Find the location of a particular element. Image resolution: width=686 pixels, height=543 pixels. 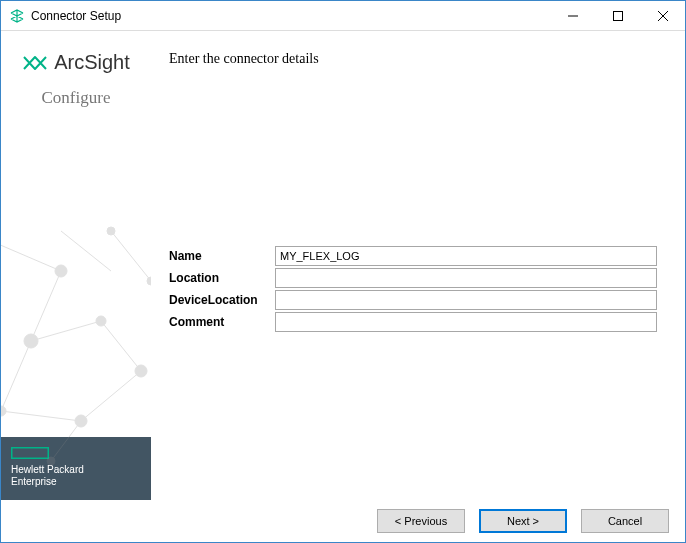

close-button is located at coordinates (662, 16).